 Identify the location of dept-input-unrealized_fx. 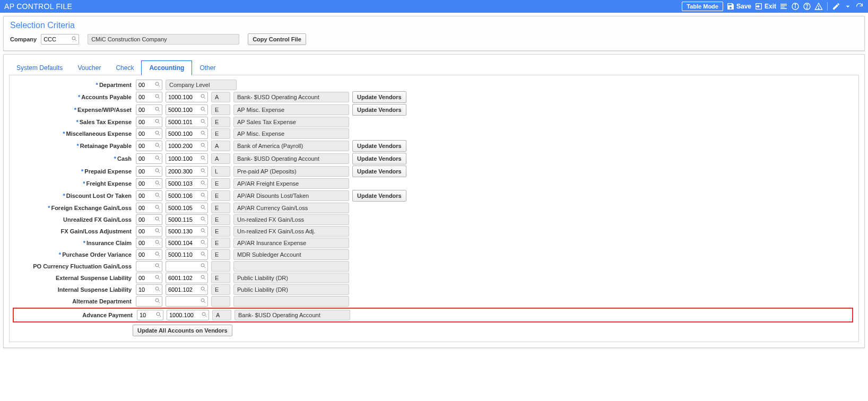
(149, 220).